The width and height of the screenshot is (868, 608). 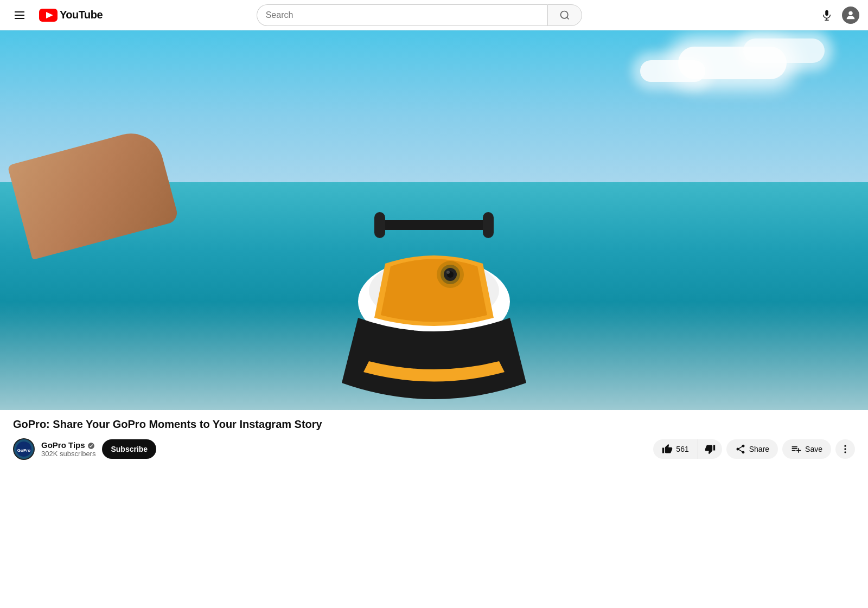 I want to click on search-button, so click(x=565, y=15).